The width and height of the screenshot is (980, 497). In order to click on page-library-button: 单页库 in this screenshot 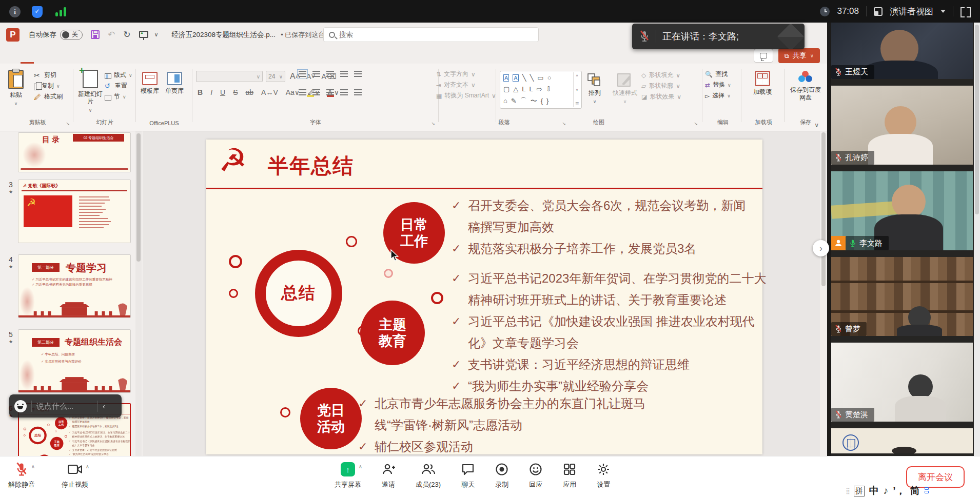, I will do `click(174, 83)`.